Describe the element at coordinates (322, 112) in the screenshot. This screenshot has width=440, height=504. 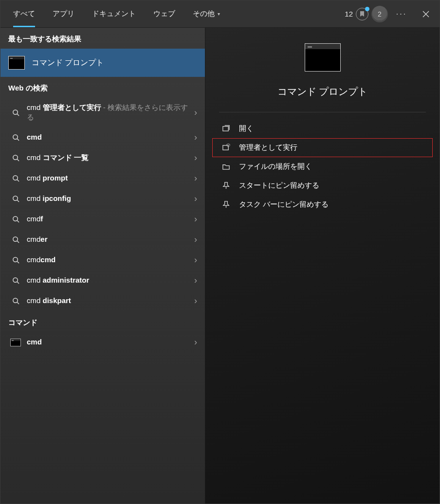
I see `divider` at that location.